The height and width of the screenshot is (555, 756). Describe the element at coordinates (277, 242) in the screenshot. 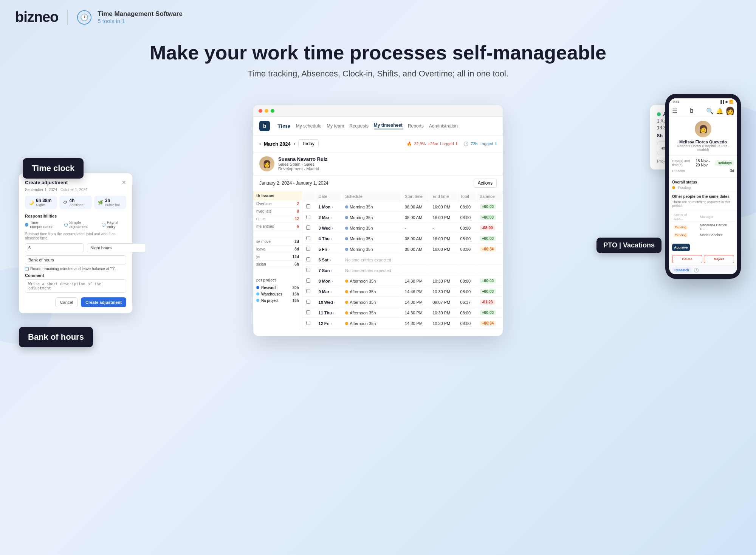

I see `issue-row-5: se move 2d` at that location.